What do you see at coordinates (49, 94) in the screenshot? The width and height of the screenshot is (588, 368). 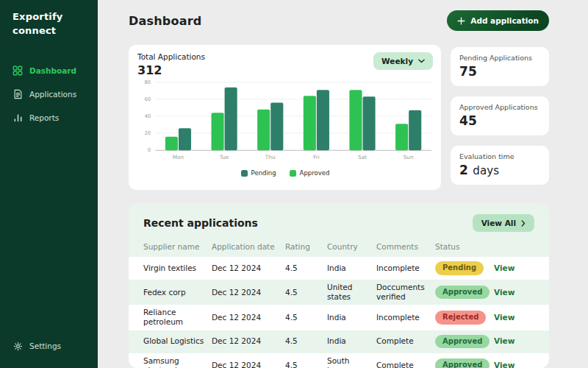 I see `sidebar-nav: DashboardApplicationsReports` at bounding box center [49, 94].